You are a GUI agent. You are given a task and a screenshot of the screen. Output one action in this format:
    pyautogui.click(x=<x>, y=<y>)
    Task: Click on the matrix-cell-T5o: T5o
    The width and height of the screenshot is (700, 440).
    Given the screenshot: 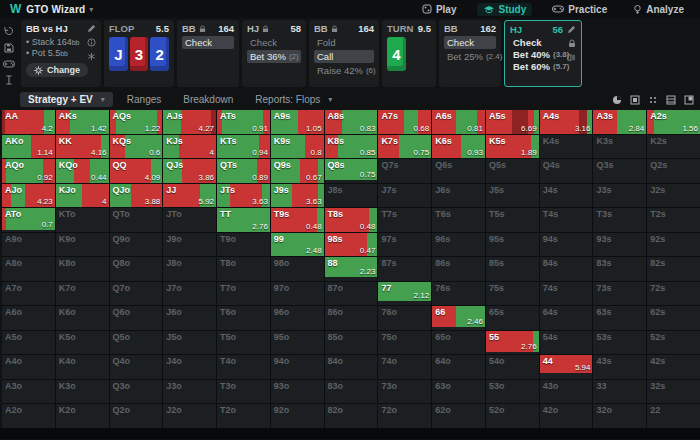 What is the action you would take?
    pyautogui.click(x=244, y=343)
    